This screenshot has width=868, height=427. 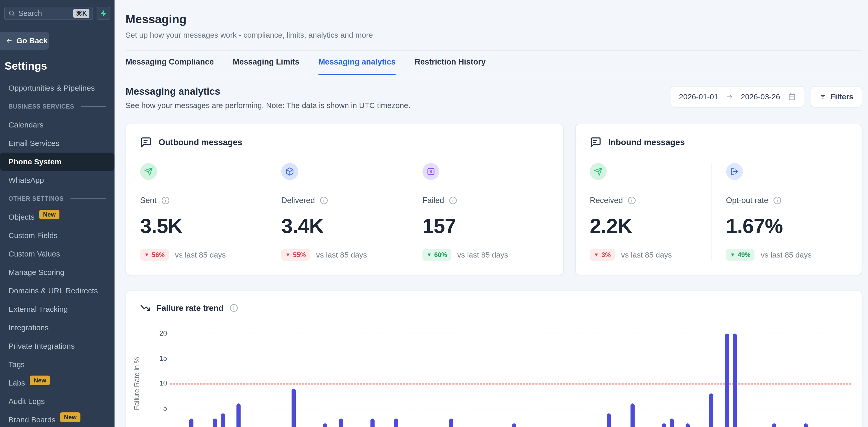 I want to click on sidebar-section-business-services: BUSINESS SERVICES, so click(x=57, y=106).